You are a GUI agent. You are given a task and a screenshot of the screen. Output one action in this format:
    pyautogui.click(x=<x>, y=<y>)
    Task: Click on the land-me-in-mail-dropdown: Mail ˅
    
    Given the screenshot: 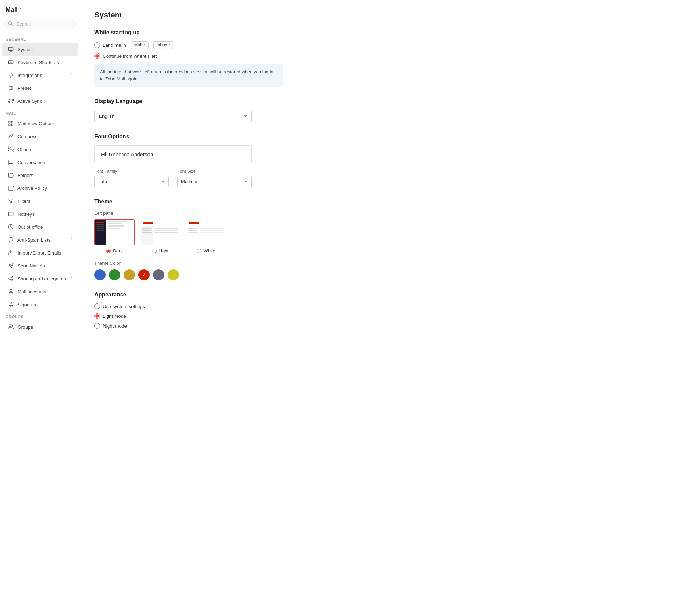 What is the action you would take?
    pyautogui.click(x=140, y=45)
    